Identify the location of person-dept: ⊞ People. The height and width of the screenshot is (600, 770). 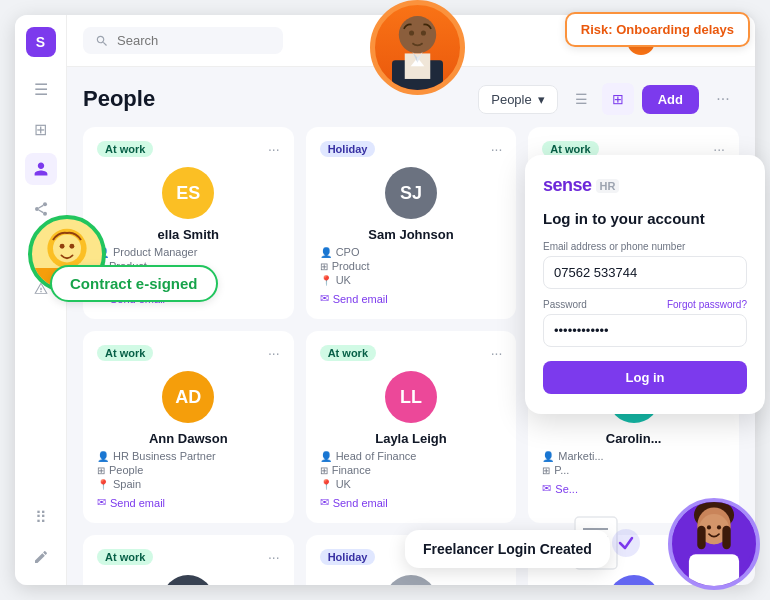
(188, 470).